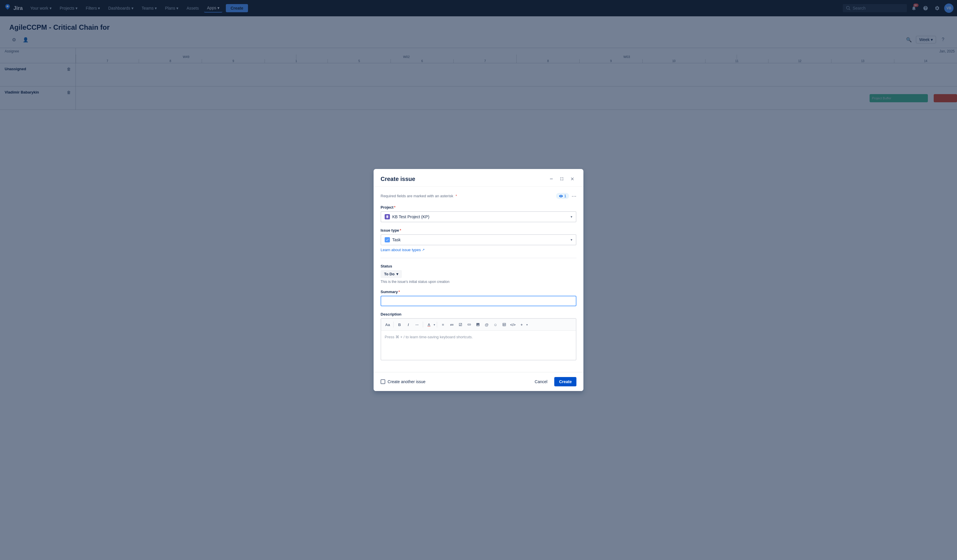 The width and height of the screenshot is (957, 560). What do you see at coordinates (478, 336) in the screenshot?
I see `description-field: Description Aa B I ··· A ≡ ≔` at bounding box center [478, 336].